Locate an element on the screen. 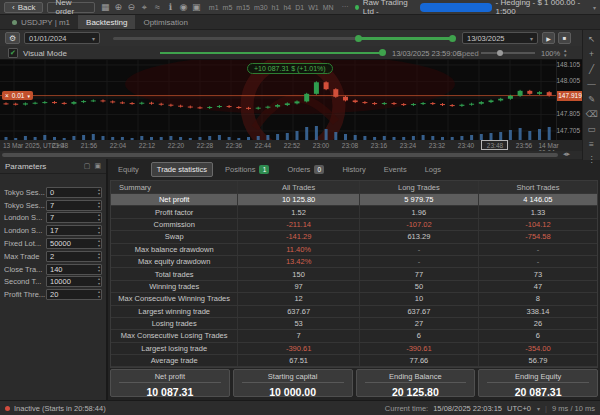 This screenshot has width=600, height=415. parameter-input: 20▴▾ is located at coordinates (74, 294).